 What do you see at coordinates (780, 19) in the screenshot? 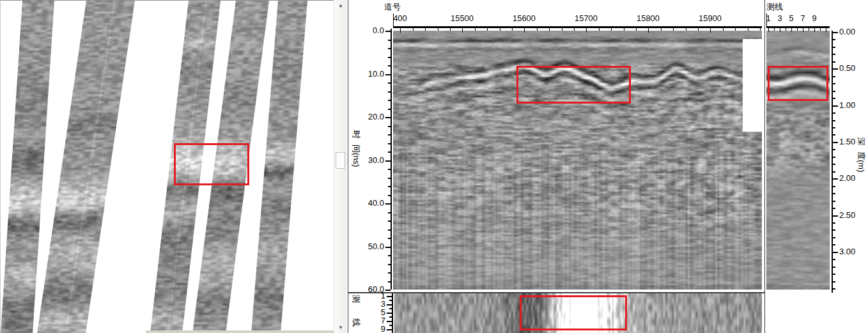
I see `line-tick-label: 3` at bounding box center [780, 19].